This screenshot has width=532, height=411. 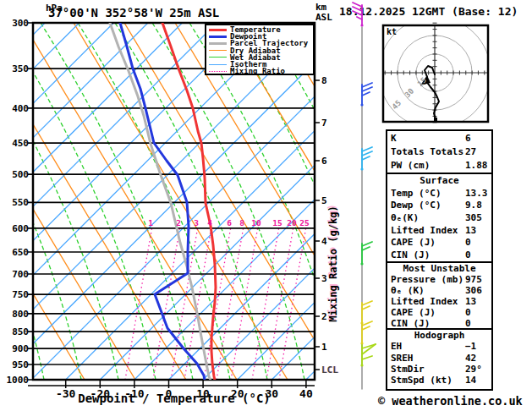 I want to click on table-section-header: Hodograph, so click(x=440, y=335).